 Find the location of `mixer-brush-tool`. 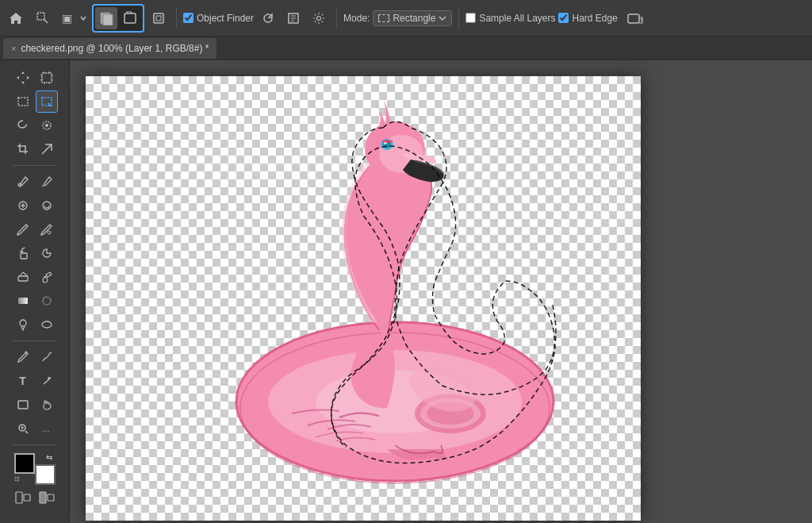

mixer-brush-tool is located at coordinates (47, 229).